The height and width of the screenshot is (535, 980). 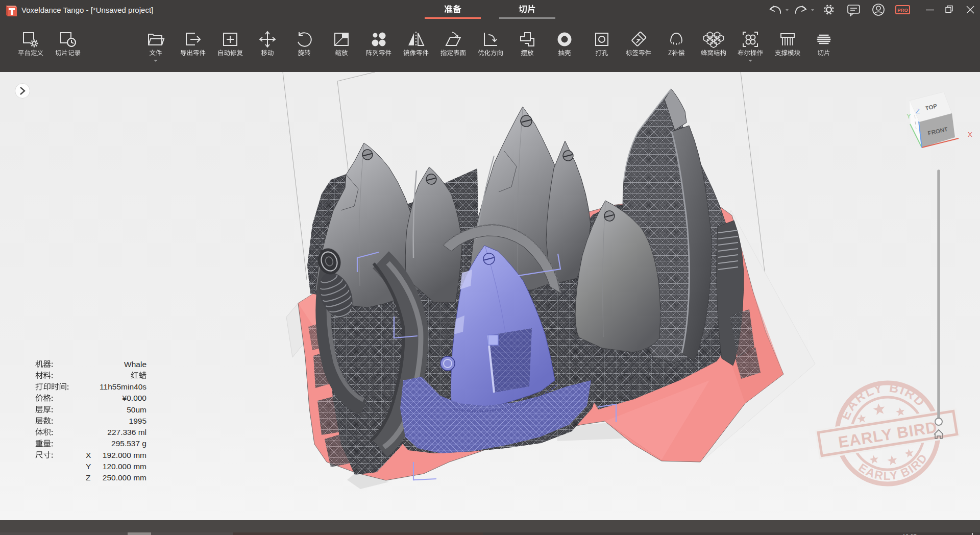 I want to click on svg-text: 50um, so click(x=137, y=409).